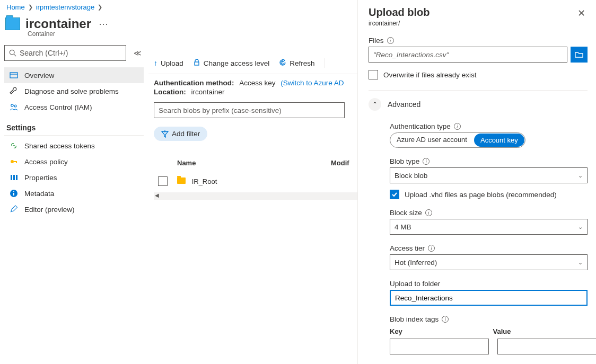  Describe the element at coordinates (138, 53) in the screenshot. I see `collapse-sidebar-icon: ≪` at that location.